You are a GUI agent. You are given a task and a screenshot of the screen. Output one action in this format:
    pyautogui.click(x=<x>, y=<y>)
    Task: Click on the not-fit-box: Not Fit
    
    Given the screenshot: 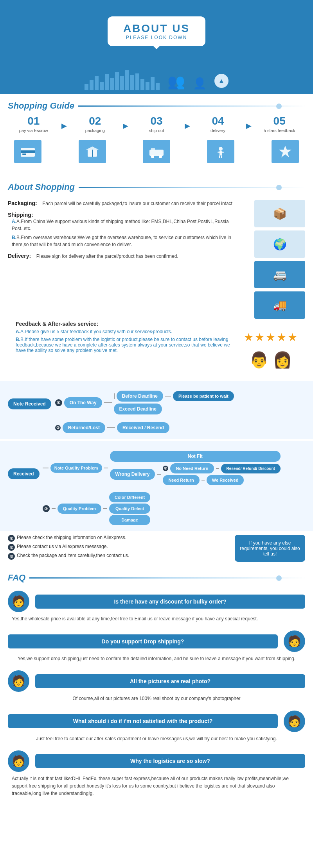 What is the action you would take?
    pyautogui.click(x=195, y=456)
    